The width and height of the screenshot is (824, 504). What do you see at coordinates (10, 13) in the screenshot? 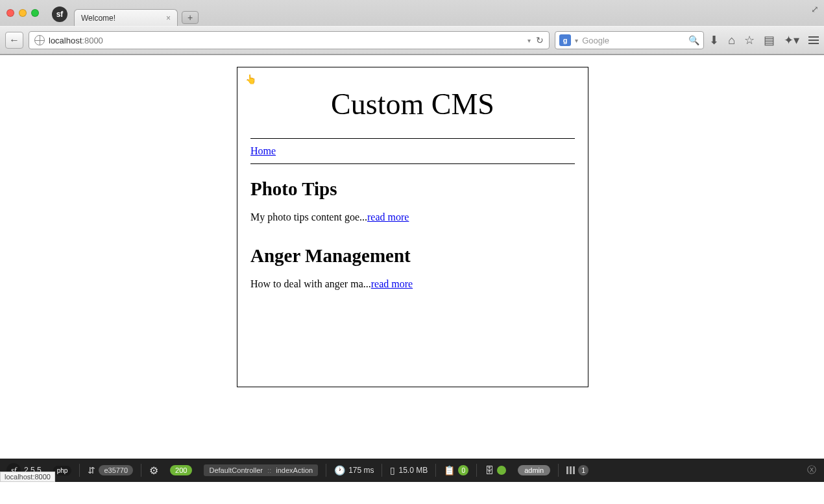
I see `close-window-button` at bounding box center [10, 13].